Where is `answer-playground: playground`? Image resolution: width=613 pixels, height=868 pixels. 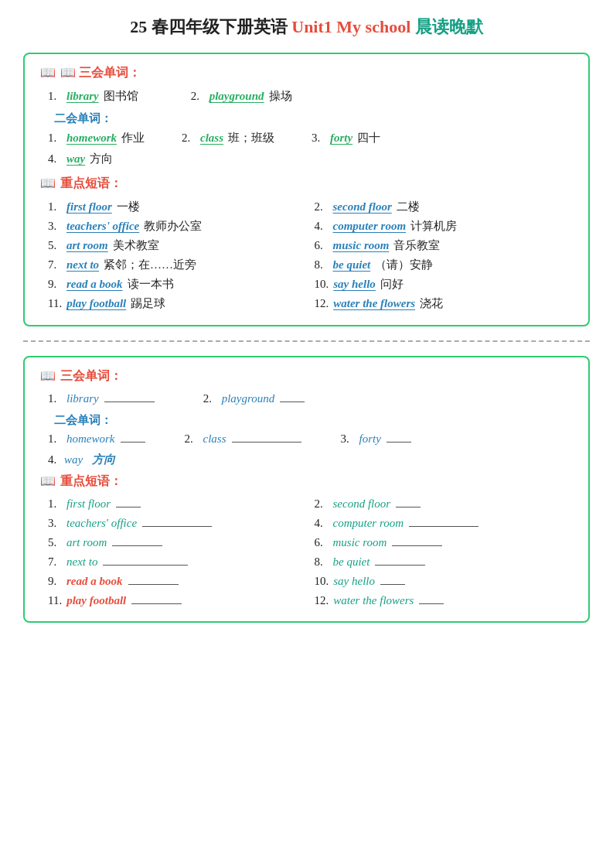
answer-playground: playground is located at coordinates (237, 96).